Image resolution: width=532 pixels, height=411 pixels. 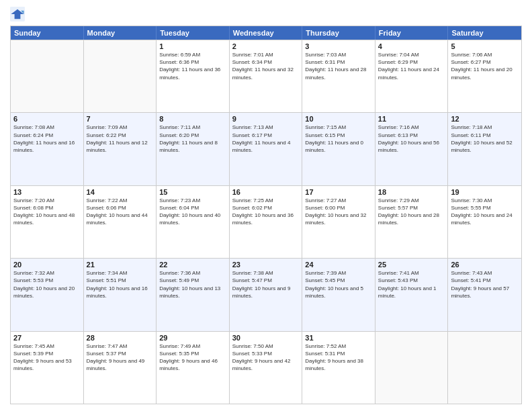 What do you see at coordinates (47, 338) in the screenshot?
I see `day-number: 27` at bounding box center [47, 338].